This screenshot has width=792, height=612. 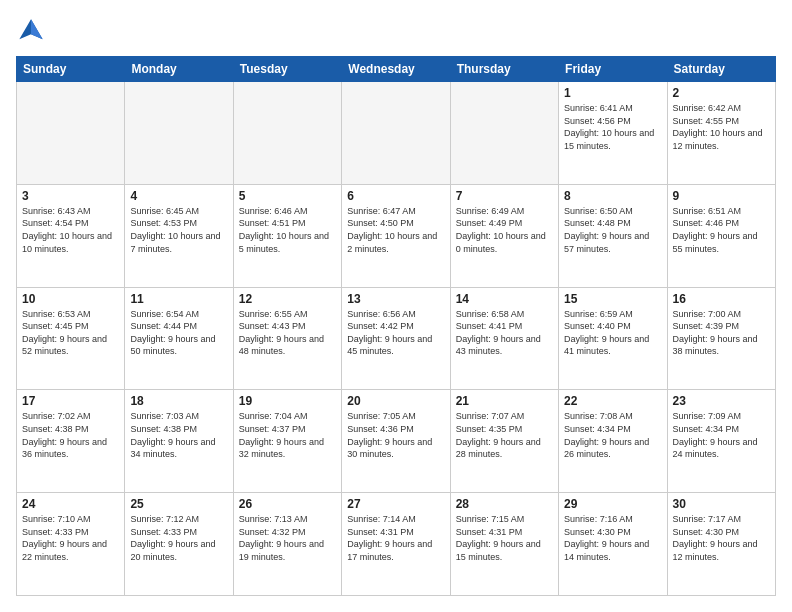 What do you see at coordinates (612, 196) in the screenshot?
I see `day-number: 8` at bounding box center [612, 196].